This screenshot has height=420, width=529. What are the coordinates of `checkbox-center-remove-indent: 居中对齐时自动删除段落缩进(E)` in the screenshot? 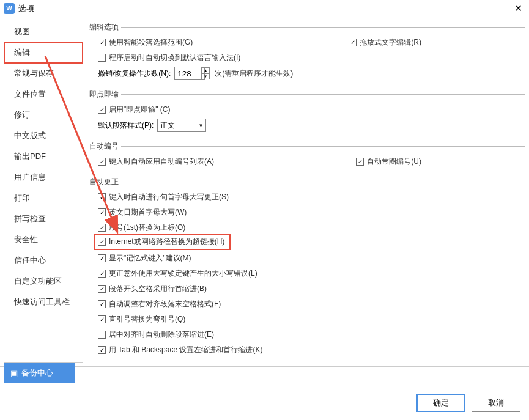 It's located at (156, 335).